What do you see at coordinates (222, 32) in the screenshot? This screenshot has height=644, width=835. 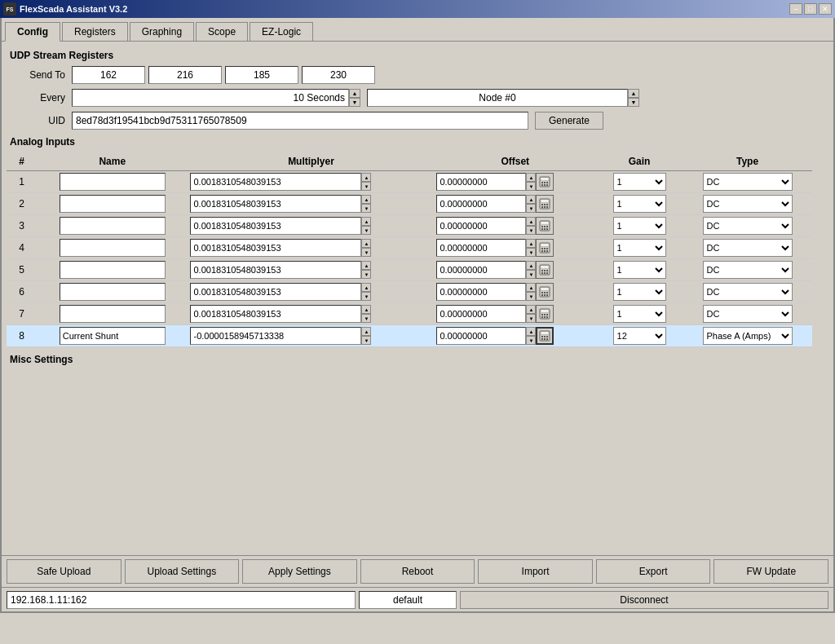 I see `tab-scope: Scope` at bounding box center [222, 32].